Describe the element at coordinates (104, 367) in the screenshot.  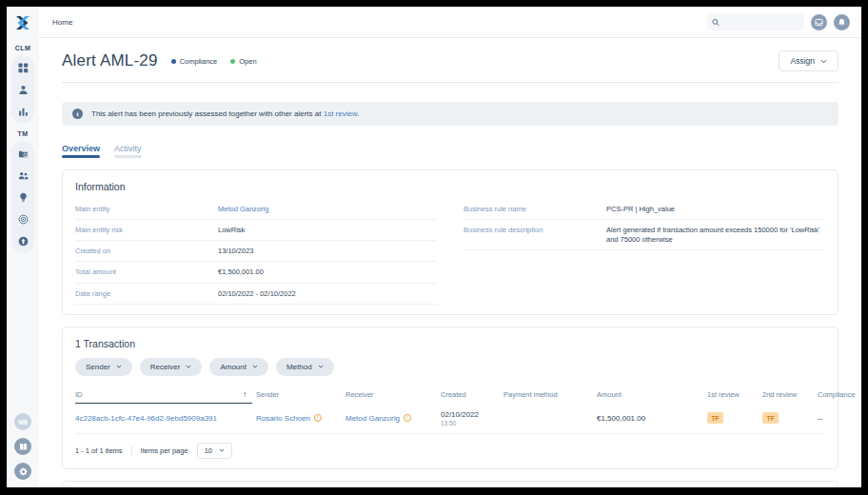
I see `filter-sender: Sender` at that location.